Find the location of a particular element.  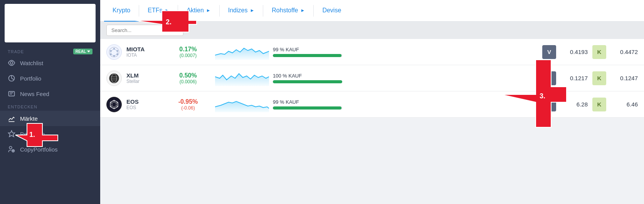

search-bar-row is located at coordinates (372, 30).